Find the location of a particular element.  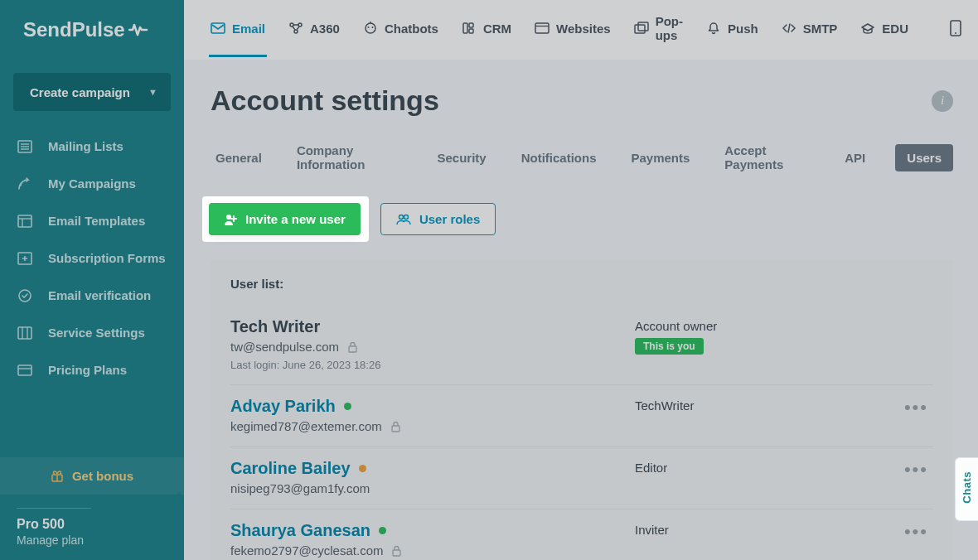

nav-label: CRM is located at coordinates (497, 28).